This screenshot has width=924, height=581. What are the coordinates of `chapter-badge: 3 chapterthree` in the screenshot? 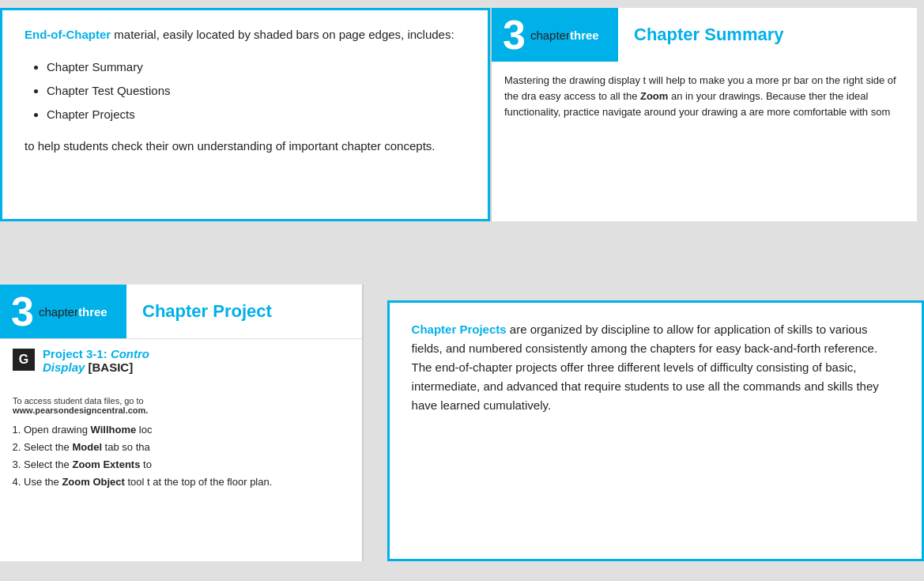 It's located at (555, 35).